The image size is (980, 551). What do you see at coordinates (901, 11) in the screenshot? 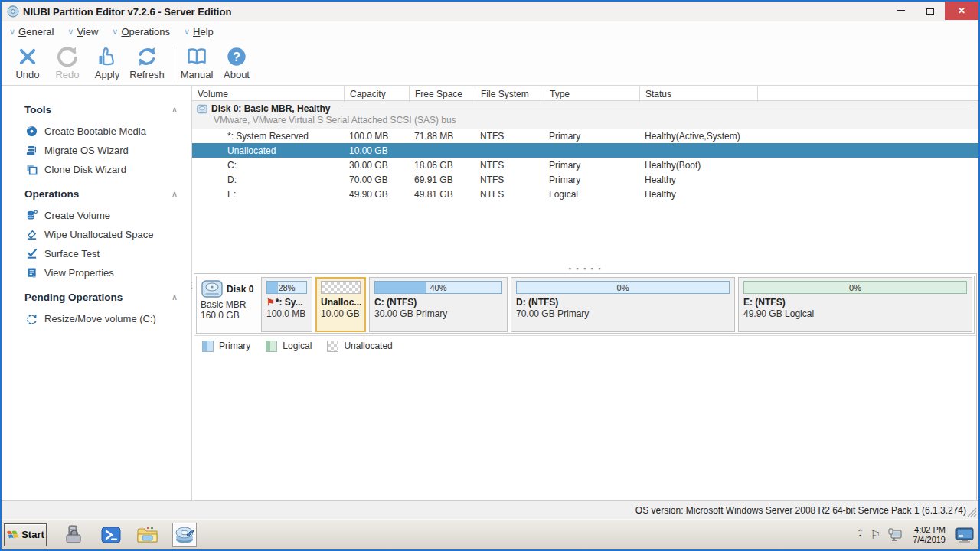
I see `minimize-button` at bounding box center [901, 11].